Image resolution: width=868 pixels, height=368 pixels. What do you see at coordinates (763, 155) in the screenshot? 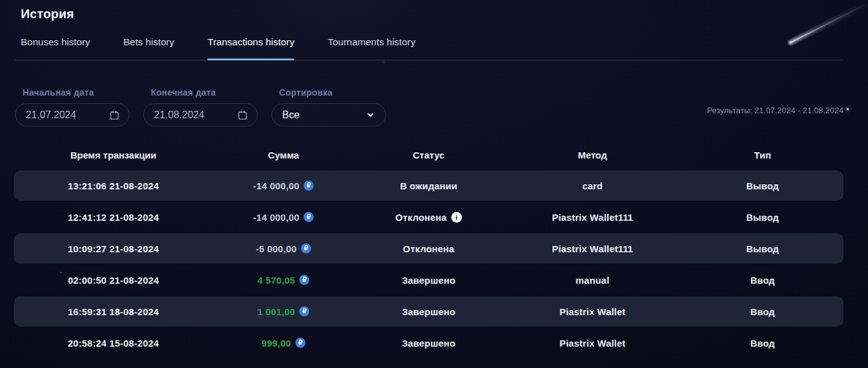
I see `column-header-type: Тип` at bounding box center [763, 155].